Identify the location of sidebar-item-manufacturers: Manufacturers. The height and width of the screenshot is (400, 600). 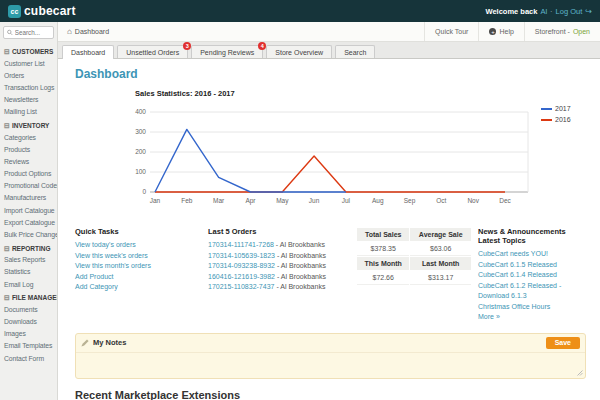
(28, 198).